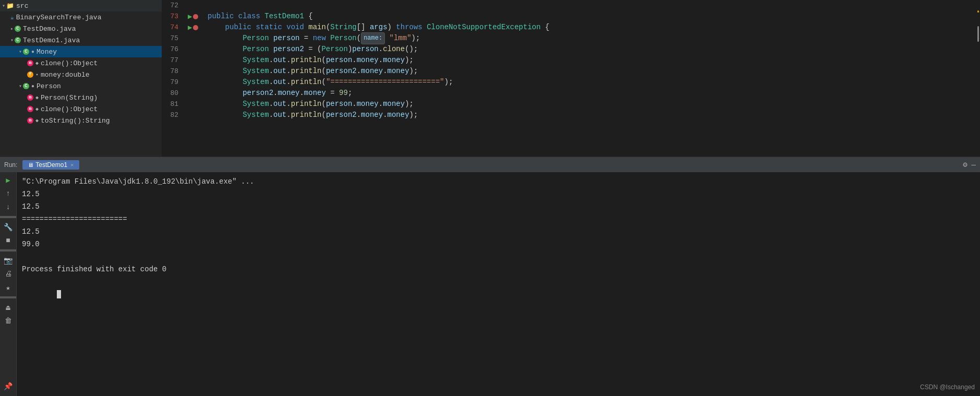 This screenshot has width=980, height=396. What do you see at coordinates (81, 29) in the screenshot?
I see `sidebar-item-testdemo: ▸ C TestDemo.java` at bounding box center [81, 29].